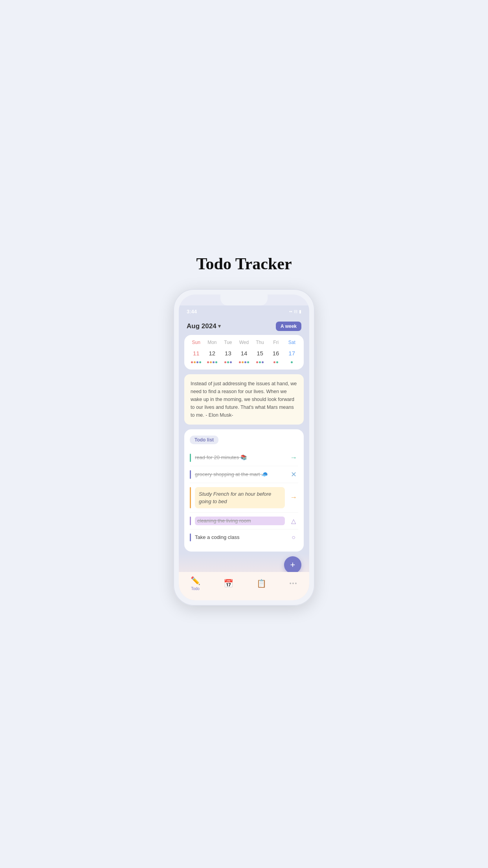 This screenshot has height=868, width=488. Describe the element at coordinates (288, 326) in the screenshot. I see `week-view-button: A week` at that location.